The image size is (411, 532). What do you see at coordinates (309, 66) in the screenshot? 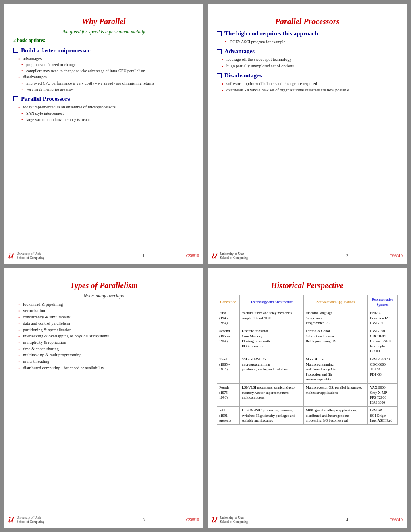
I see `list-item: huge partially unexplored set of options` at bounding box center [309, 66].